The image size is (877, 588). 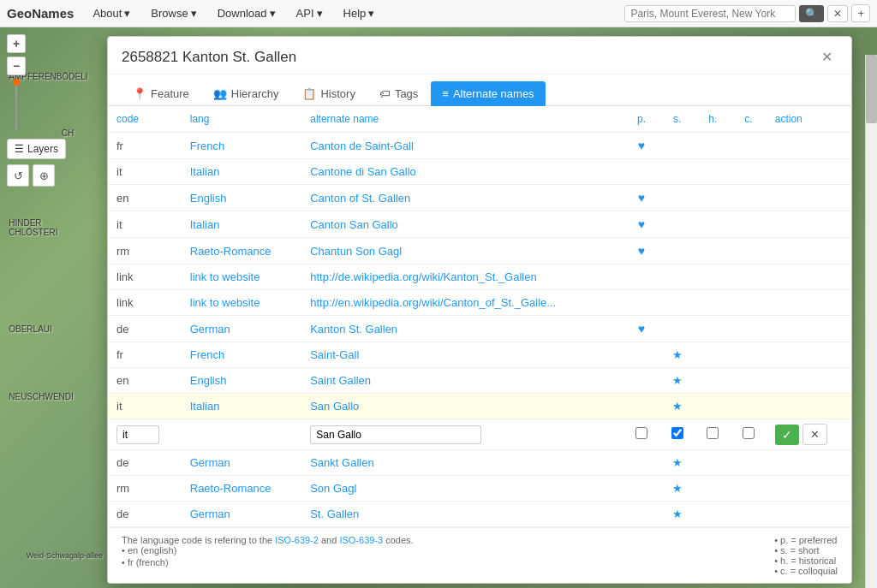 What do you see at coordinates (36, 149) in the screenshot?
I see `layers-button: ☰ Layers` at bounding box center [36, 149].